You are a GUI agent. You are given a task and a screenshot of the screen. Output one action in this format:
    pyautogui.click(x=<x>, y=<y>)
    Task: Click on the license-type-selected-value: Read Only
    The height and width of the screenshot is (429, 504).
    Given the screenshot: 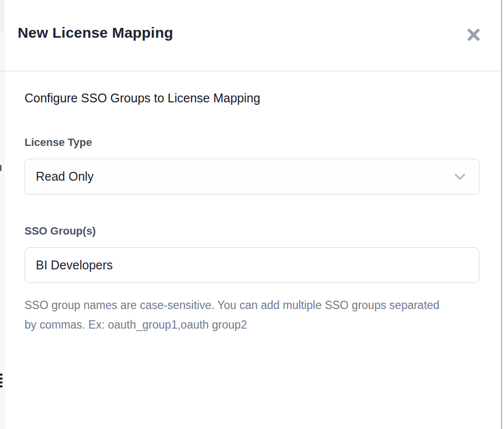 What is the action you would take?
    pyautogui.click(x=65, y=176)
    